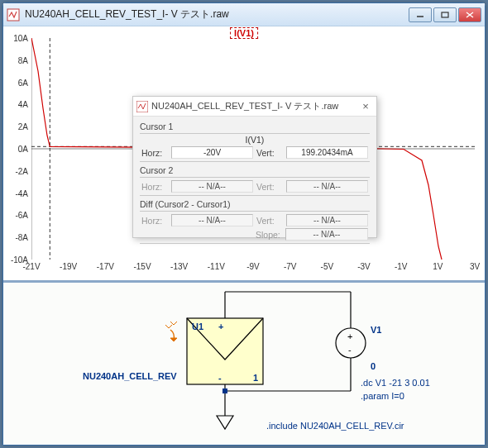 The height and width of the screenshot is (448, 488). Describe the element at coordinates (255, 126) in the screenshot. I see `cursor1-group-label: Cursor 1` at that location.